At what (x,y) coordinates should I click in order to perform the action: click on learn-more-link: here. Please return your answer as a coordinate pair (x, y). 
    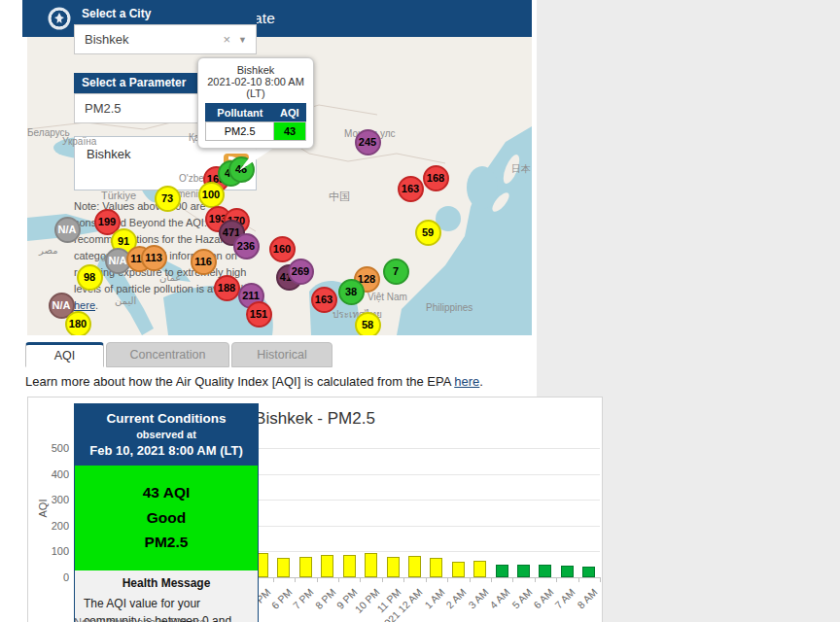
    Looking at the image, I should click on (467, 381).